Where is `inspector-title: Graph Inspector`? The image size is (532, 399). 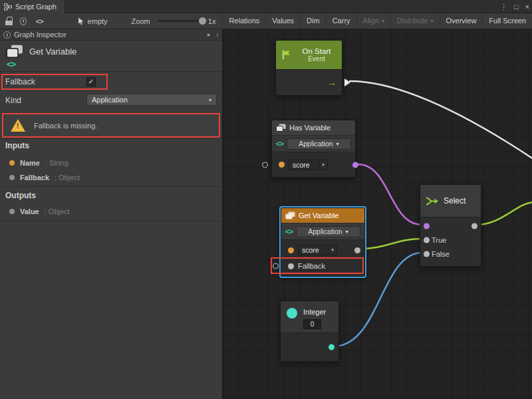 inspector-title: Graph Inspector is located at coordinates (40, 35).